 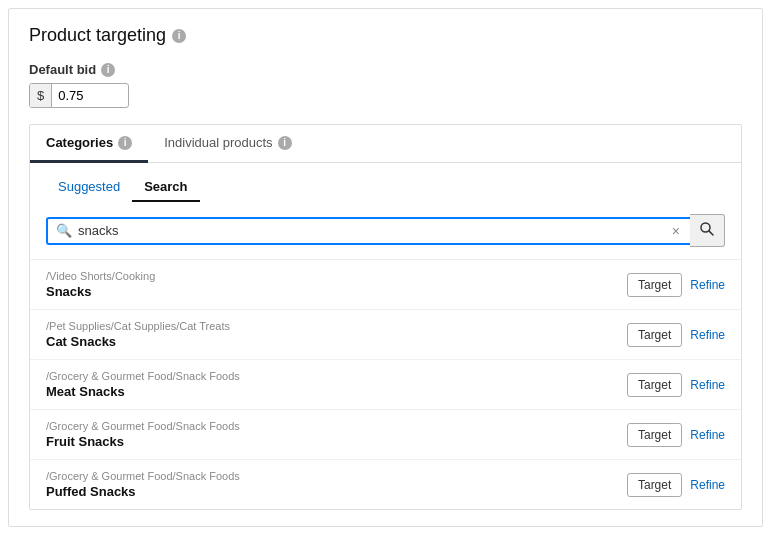 I want to click on search-input, so click(x=371, y=230).